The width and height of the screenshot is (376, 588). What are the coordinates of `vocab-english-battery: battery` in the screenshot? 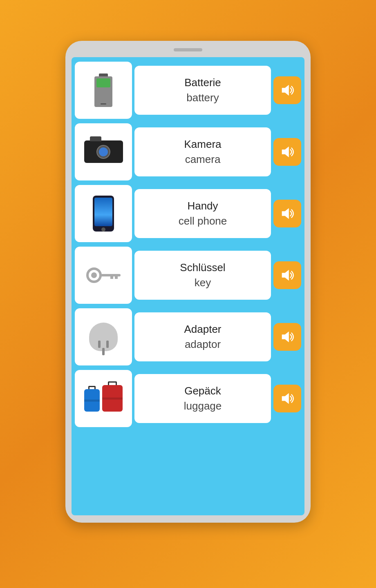 It's located at (203, 98).